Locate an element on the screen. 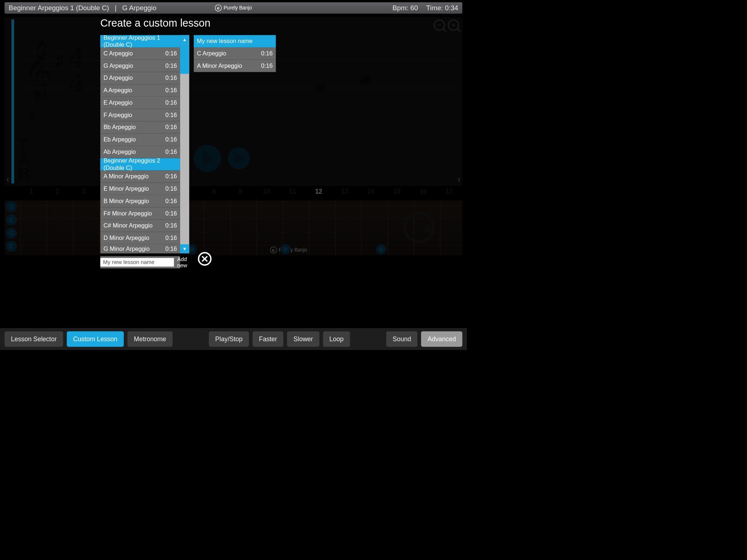 Image resolution: width=747 pixels, height=560 pixels. item-name: F Arpeggio is located at coordinates (118, 115).